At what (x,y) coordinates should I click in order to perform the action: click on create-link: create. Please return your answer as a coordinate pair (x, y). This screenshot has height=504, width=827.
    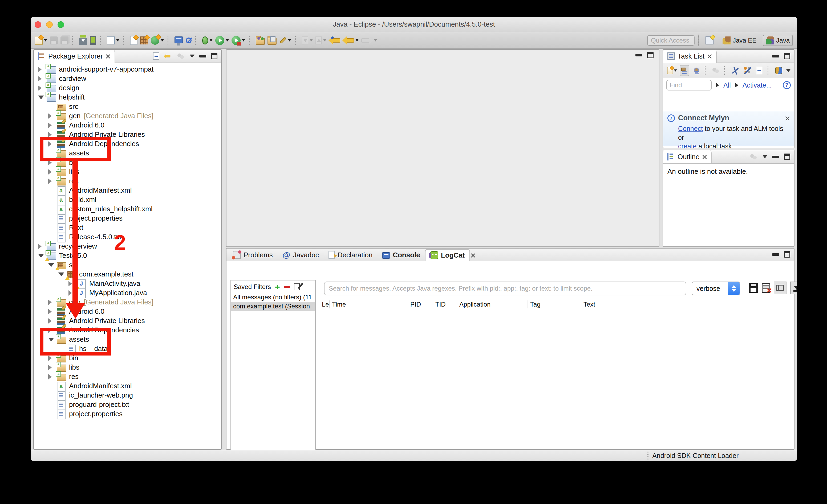
    Looking at the image, I should click on (687, 146).